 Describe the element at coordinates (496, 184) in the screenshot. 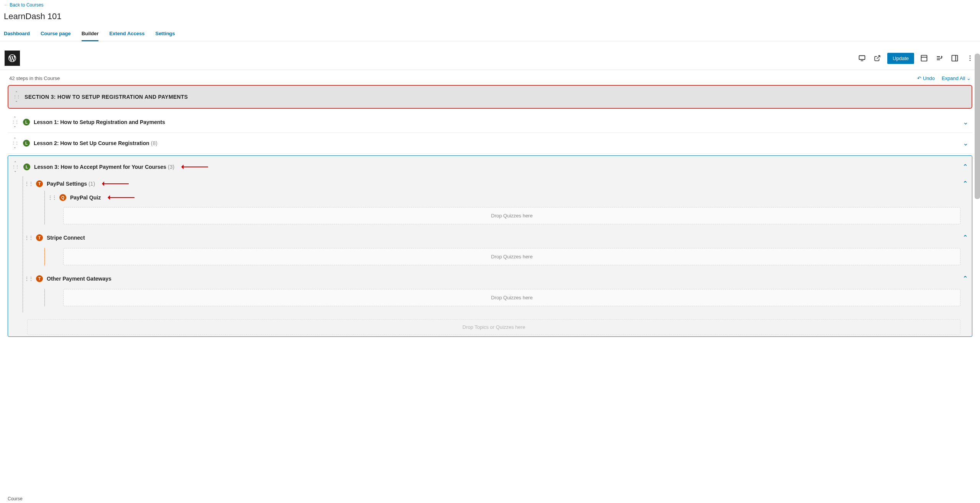

I see `topic-paypal-row: ⋮⋮ T PayPal Settings (1)` at that location.